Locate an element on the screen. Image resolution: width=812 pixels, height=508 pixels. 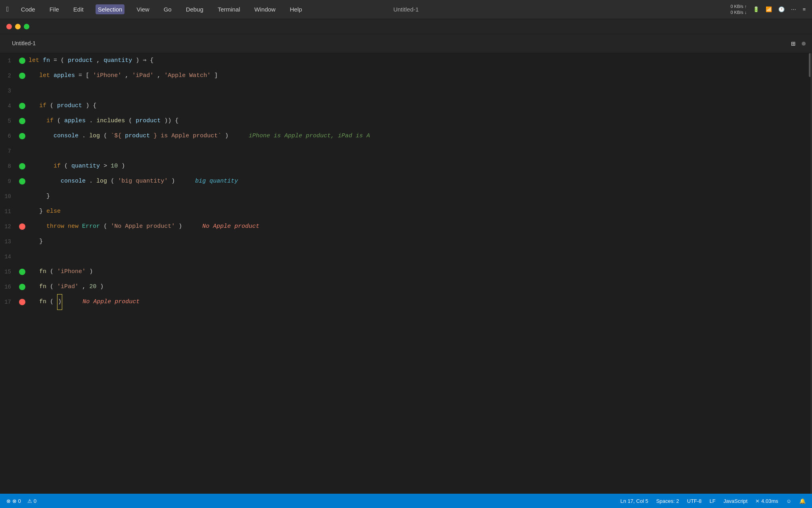
tab-label: Untitled-1 is located at coordinates (24, 43).